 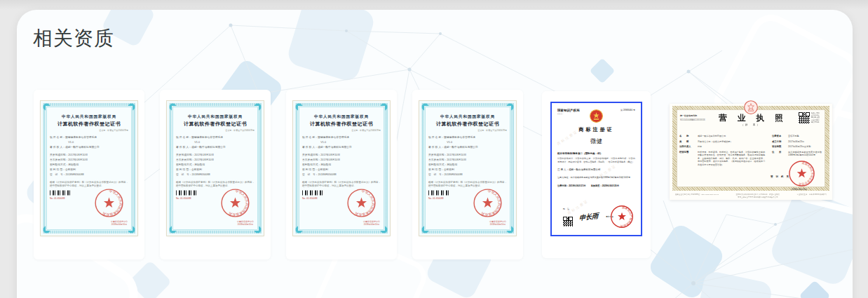 What do you see at coordinates (596, 175) in the screenshot?
I see `trademark-certificate-card: 商标注册证 商标注册证 商标注册证 国家知识产权局 CNIPA 第 289884…` at bounding box center [596, 175].